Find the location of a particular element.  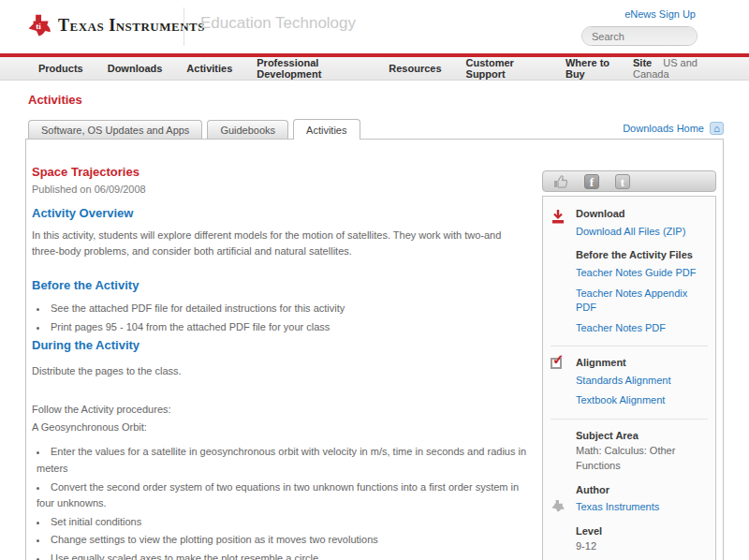

ti-logo-lockup: ti Texas Instruments is located at coordinates (116, 26).